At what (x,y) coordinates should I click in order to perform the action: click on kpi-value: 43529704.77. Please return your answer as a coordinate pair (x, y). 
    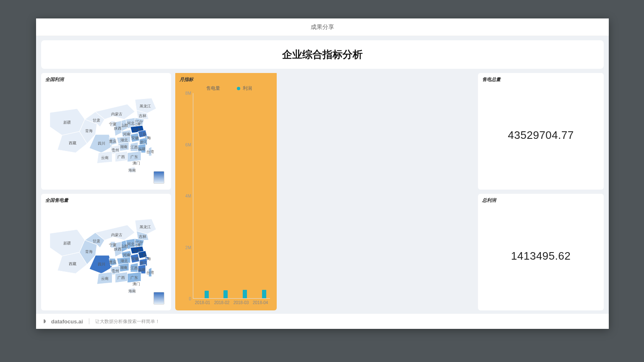
    Looking at the image, I should click on (541, 135).